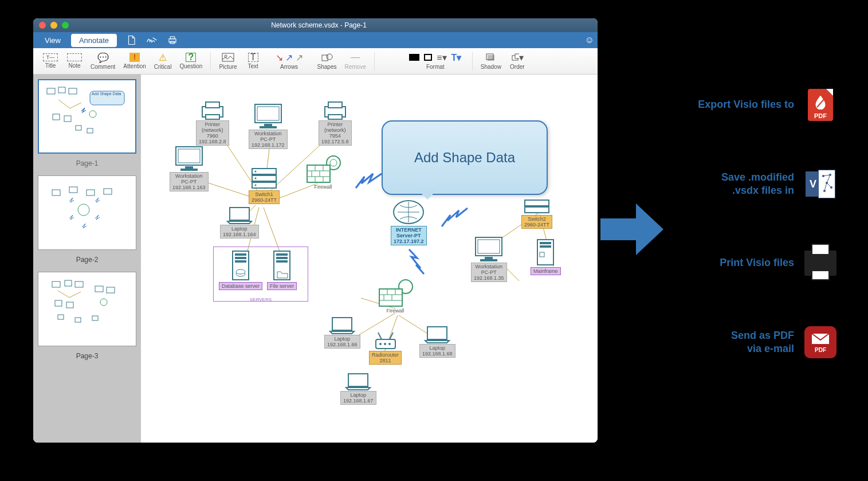  Describe the element at coordinates (213, 123) in the screenshot. I see `node-printer-1: Printer (network) 7960 192.168.2.8` at that location.